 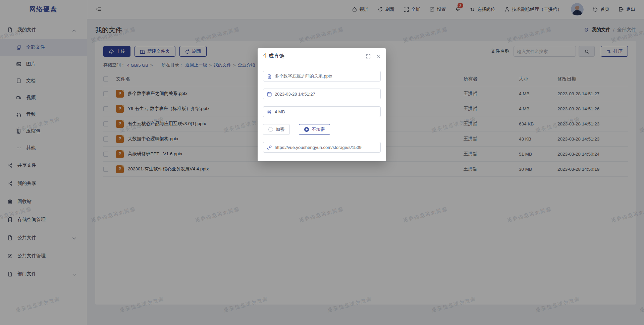 What do you see at coordinates (269, 76) in the screenshot?
I see `file-icon` at bounding box center [269, 76].